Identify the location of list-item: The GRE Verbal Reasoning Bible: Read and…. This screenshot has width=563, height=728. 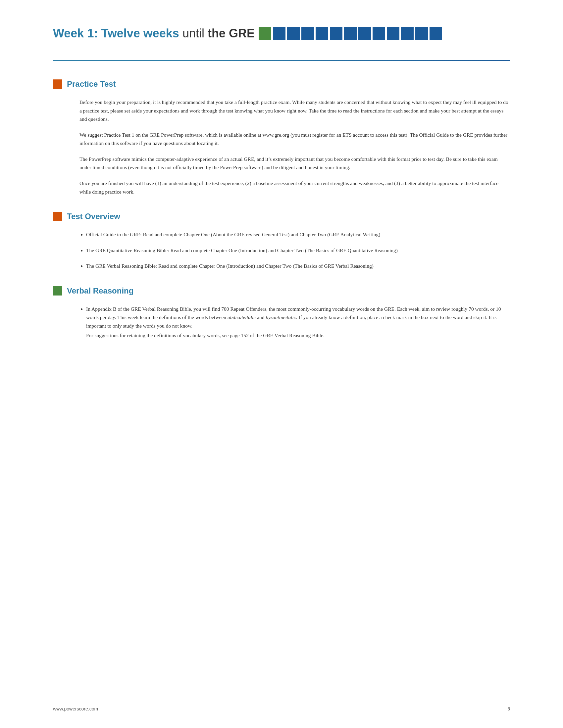
(298, 266).